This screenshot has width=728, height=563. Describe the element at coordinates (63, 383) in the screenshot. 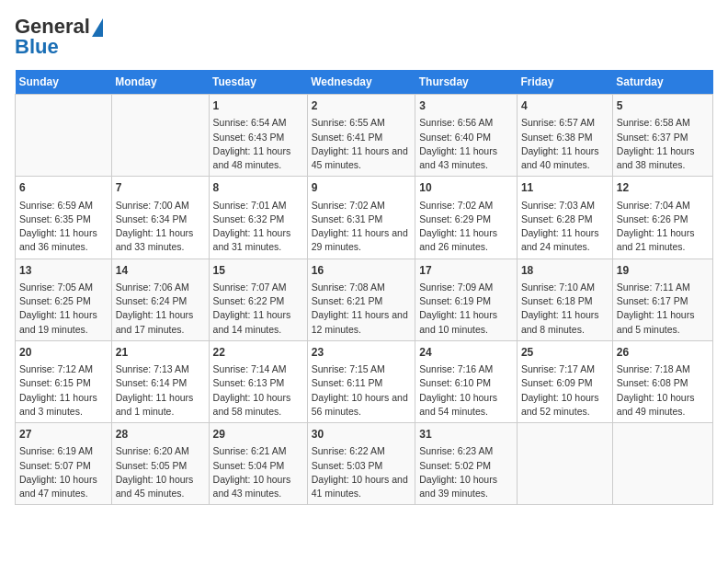

I see `cell-text: Sunset: 6:15 PM` at that location.